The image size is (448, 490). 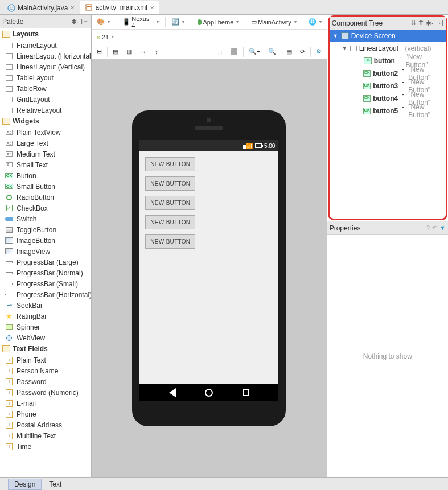 What do you see at coordinates (9, 360) in the screenshot?
I see `textfield-icon: I` at bounding box center [9, 360].